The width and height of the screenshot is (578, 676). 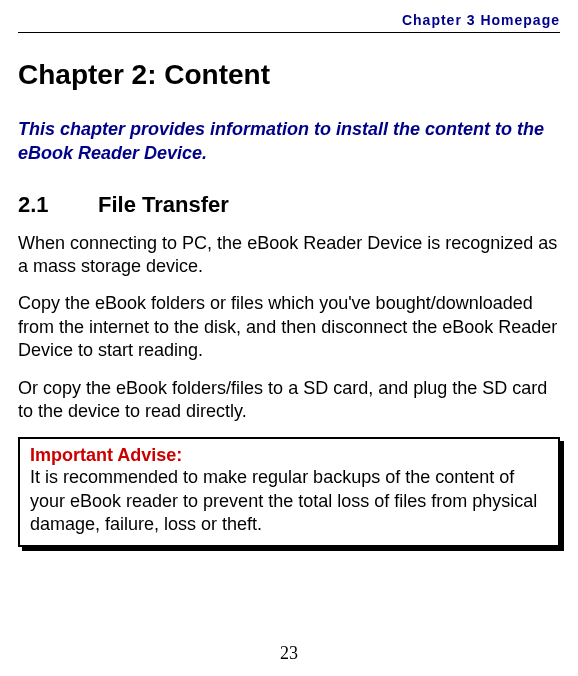 I want to click on body-paragraph: Or copy the eBook folders/files to a SD …, so click(x=289, y=400).